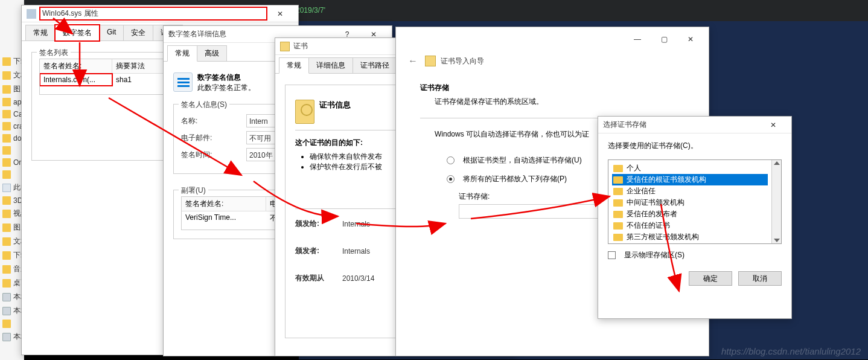  I want to click on tab-2: 证书路径, so click(375, 65).